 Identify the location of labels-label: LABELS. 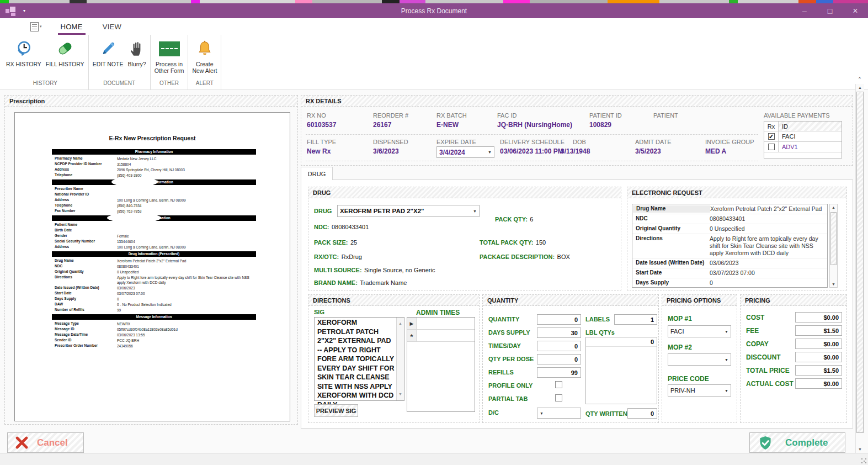
(598, 319).